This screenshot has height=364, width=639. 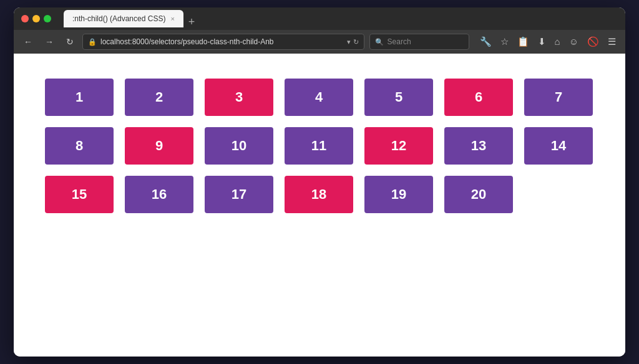 What do you see at coordinates (349, 42) in the screenshot?
I see `dropdown-icon: ▾` at bounding box center [349, 42].